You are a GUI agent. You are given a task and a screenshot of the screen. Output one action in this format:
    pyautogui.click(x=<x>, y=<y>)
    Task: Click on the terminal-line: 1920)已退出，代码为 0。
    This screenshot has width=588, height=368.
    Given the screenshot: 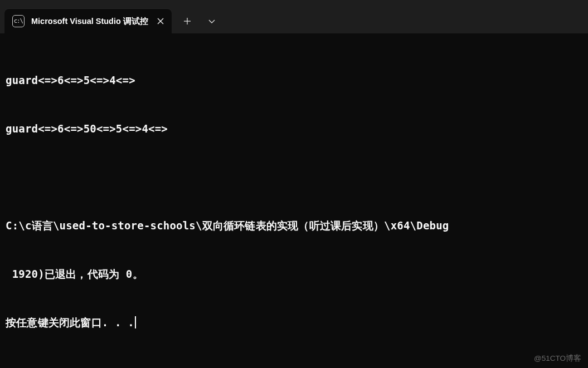 What is the action you would take?
    pyautogui.click(x=294, y=274)
    